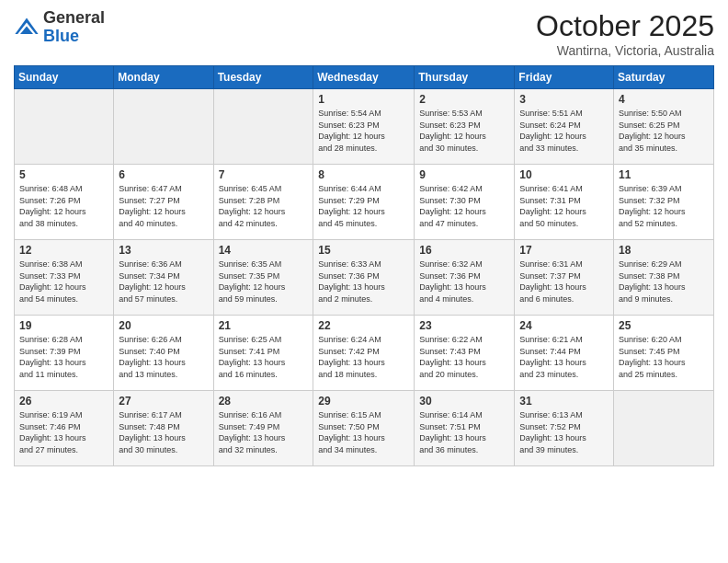  I want to click on header: General Blue October 2025 Wantirna, Vict…, so click(364, 33).